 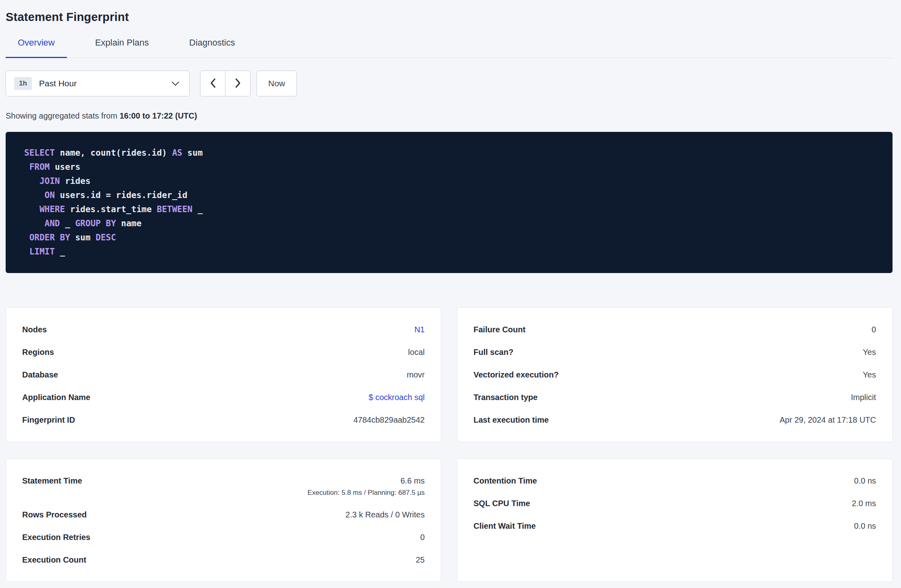 I want to click on row-value: 4784cb829aab2542, so click(x=389, y=420).